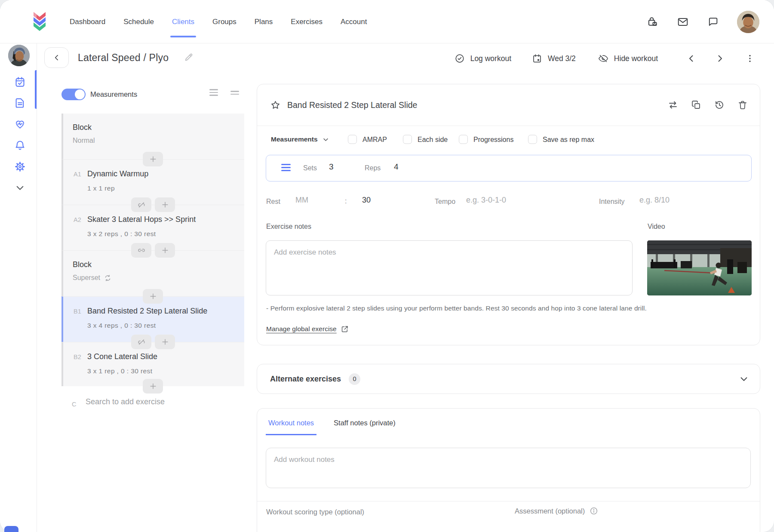 This screenshot has width=774, height=532. Describe the element at coordinates (307, 22) in the screenshot. I see `nav-item-exercises: Exercises` at that location.